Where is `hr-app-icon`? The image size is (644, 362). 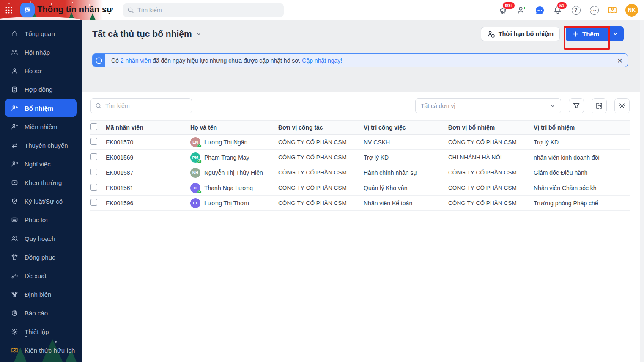
hr-app-icon is located at coordinates (27, 10).